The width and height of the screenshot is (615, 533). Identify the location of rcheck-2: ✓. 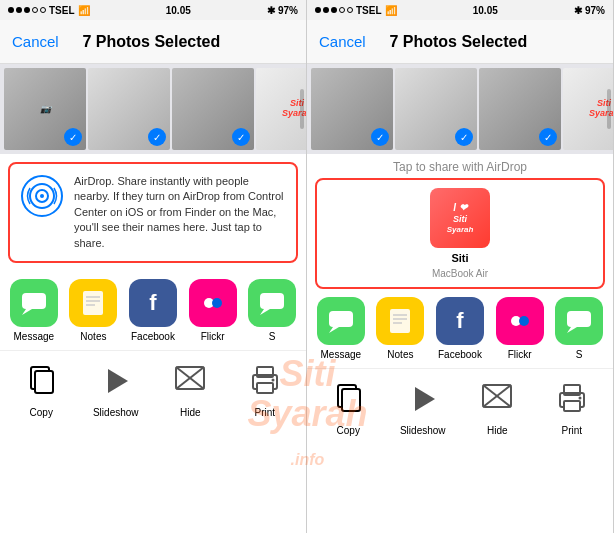
(464, 137).